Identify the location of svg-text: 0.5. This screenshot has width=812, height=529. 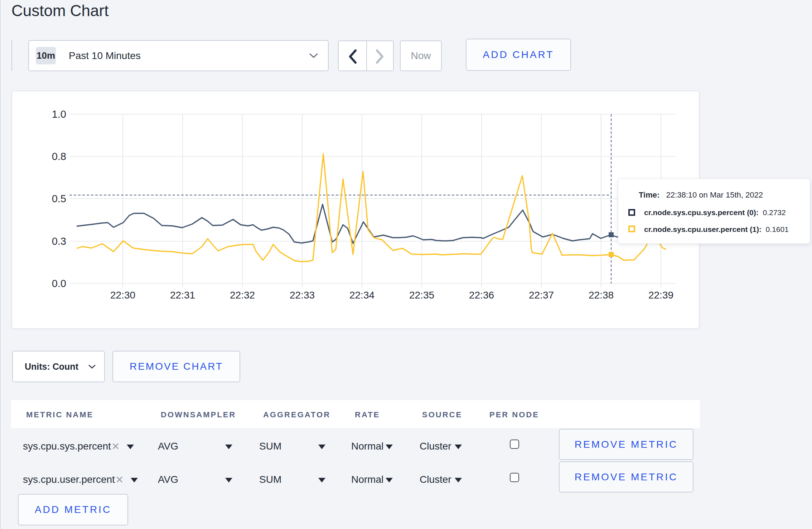
(59, 199).